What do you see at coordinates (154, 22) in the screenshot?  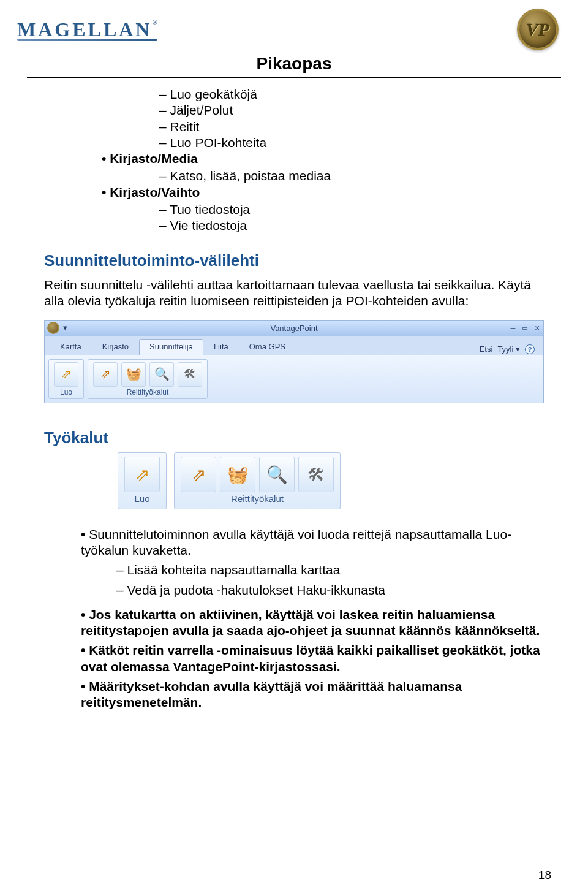 I see `brand-reg: ®` at bounding box center [154, 22].